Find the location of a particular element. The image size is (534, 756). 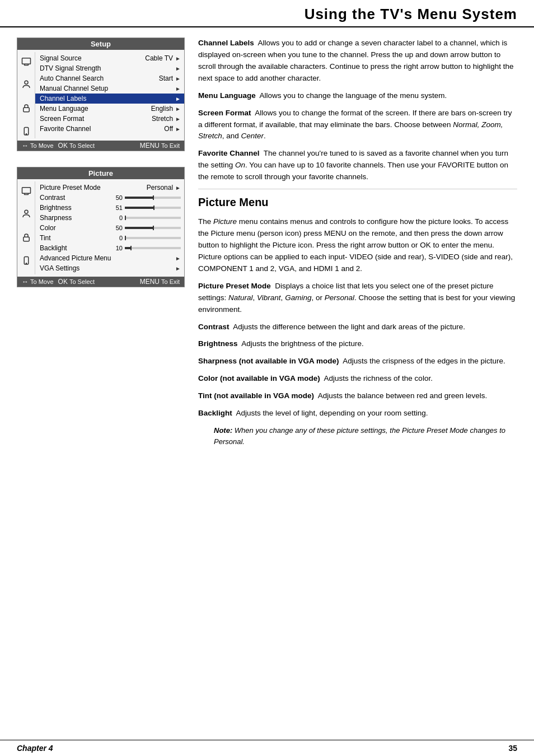

setup-menu-body: Signal Source Cable TV ► DTV Signal Stre… is located at coordinates (101, 95).